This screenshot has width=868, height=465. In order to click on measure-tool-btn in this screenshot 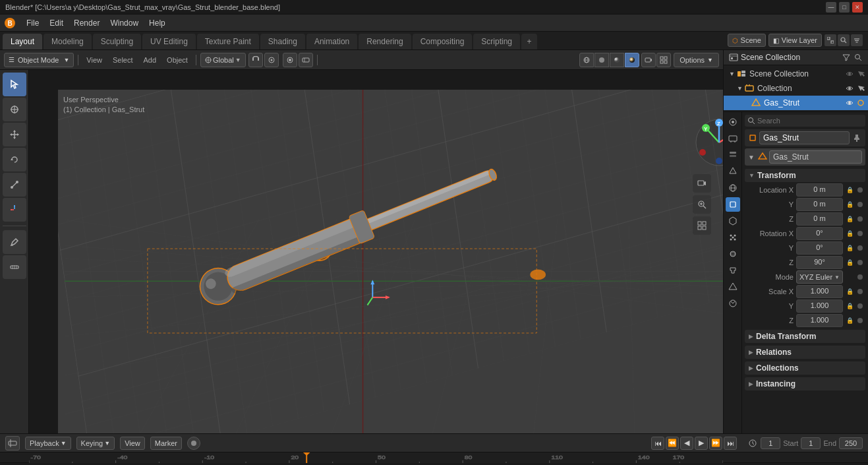, I will do `click(14, 267)`.